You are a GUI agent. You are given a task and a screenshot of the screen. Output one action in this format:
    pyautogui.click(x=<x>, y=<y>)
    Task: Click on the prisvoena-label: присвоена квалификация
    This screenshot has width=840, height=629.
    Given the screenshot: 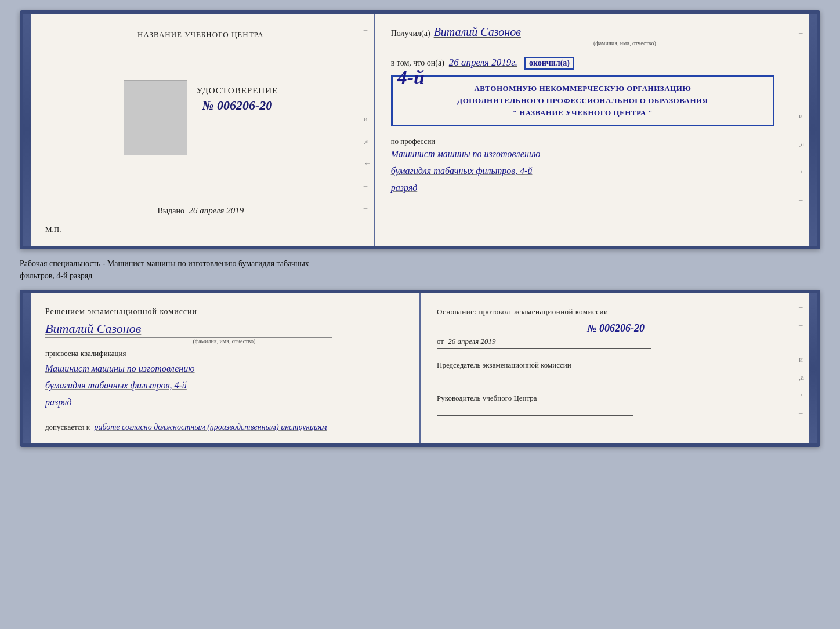 What is the action you would take?
    pyautogui.click(x=224, y=354)
    